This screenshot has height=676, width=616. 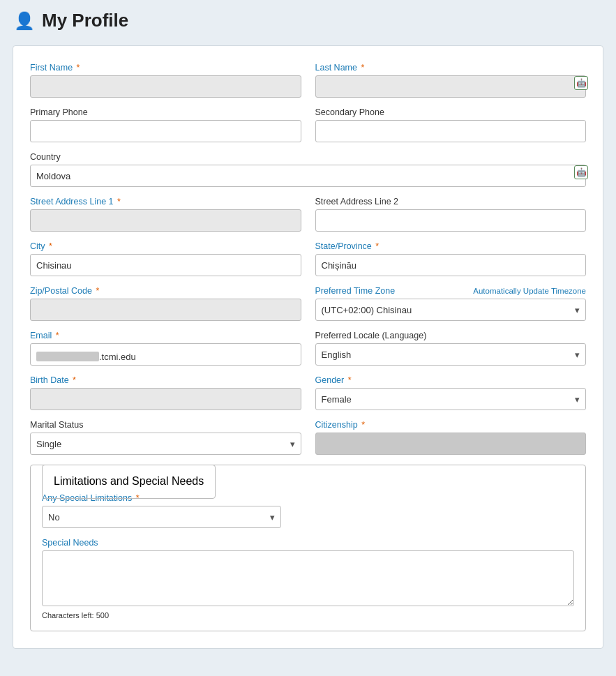 What do you see at coordinates (451, 425) in the screenshot?
I see `citizenship-label: Citizenship *` at bounding box center [451, 425].